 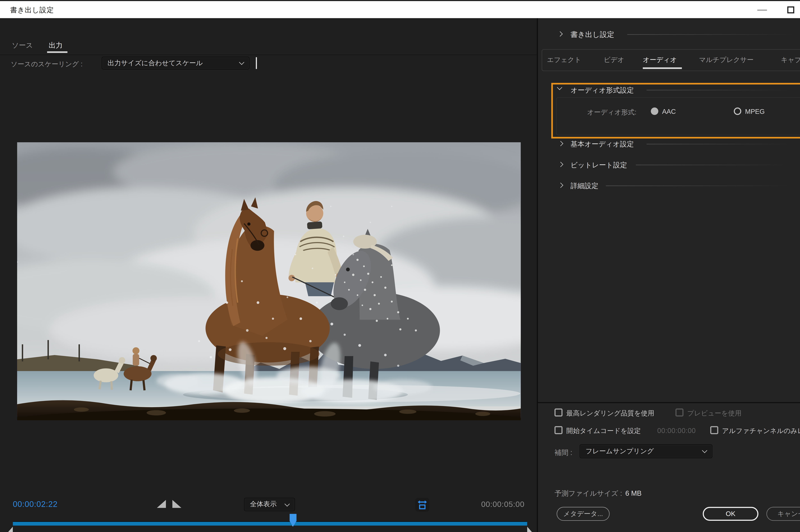 I want to click on tab-effects: エフェクト, so click(x=564, y=60).